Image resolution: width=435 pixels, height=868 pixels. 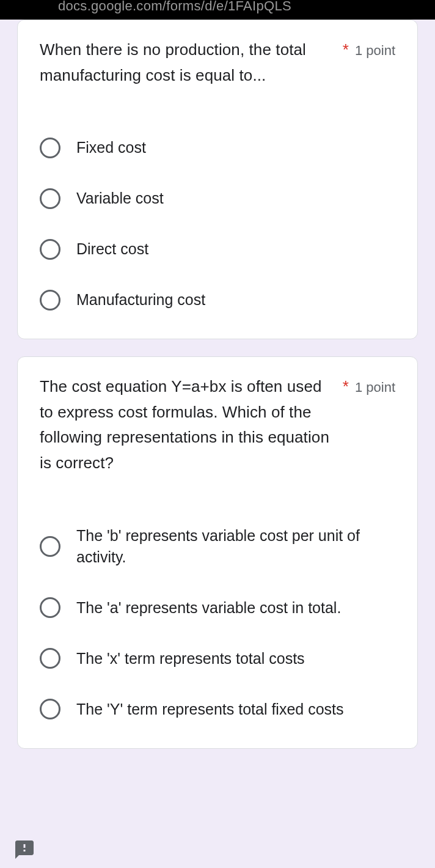 What do you see at coordinates (191, 659) in the screenshot?
I see `option-label: The 'x' term represents total costs` at bounding box center [191, 659].